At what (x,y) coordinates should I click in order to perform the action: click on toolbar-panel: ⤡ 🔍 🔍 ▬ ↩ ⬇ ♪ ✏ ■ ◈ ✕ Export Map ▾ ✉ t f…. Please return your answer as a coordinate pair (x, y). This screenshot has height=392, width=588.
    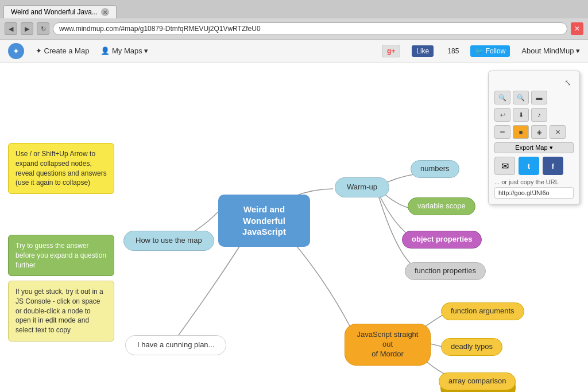
    Looking at the image, I should click on (534, 138).